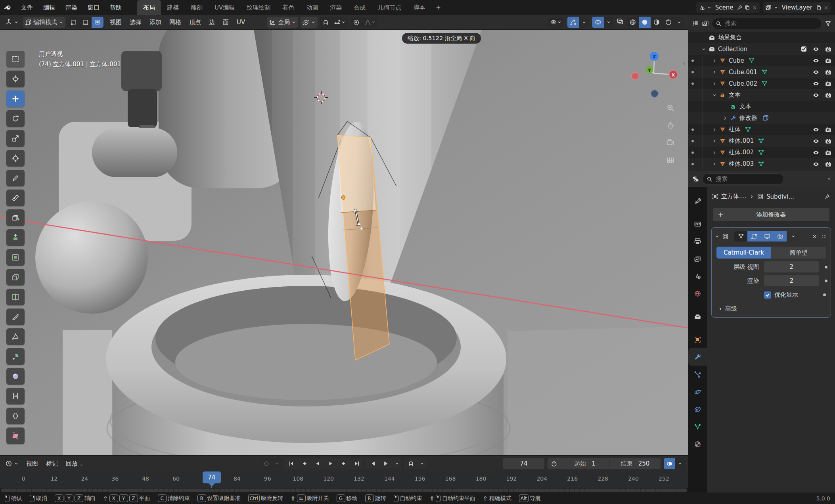  I want to click on menu-3: 窗口, so click(94, 8).